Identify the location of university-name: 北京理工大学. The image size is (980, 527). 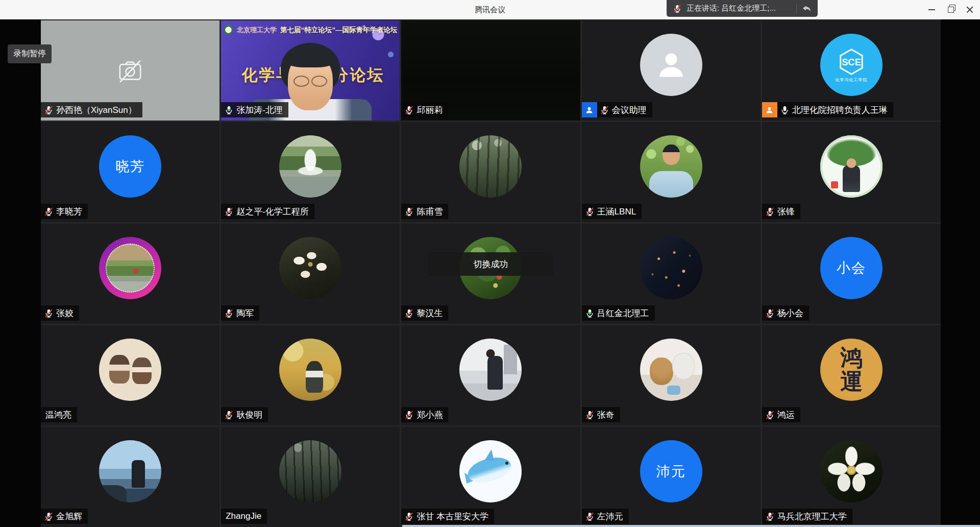
(257, 30).